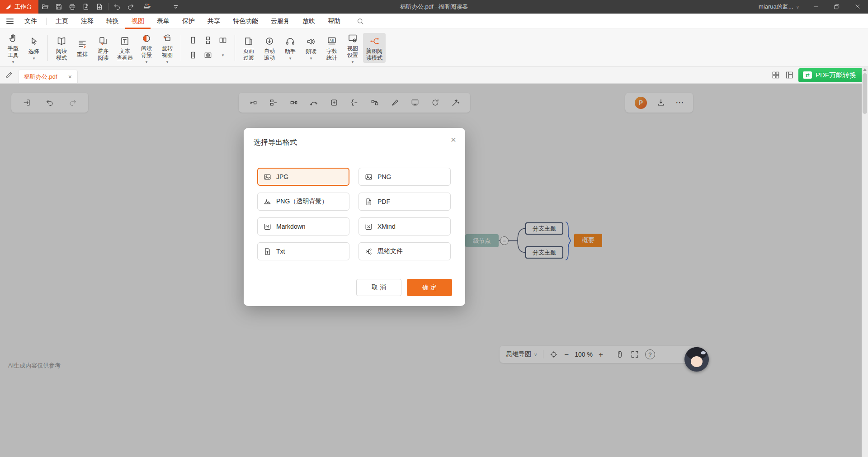 This screenshot has width=868, height=457. I want to click on save-button, so click(59, 7).